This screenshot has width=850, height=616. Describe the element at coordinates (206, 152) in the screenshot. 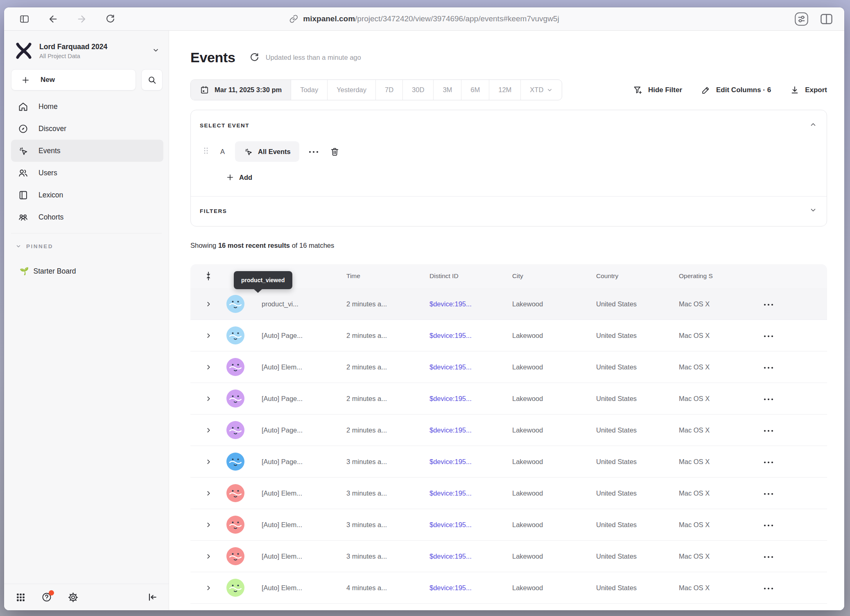

I see `drag-handle-icon` at that location.